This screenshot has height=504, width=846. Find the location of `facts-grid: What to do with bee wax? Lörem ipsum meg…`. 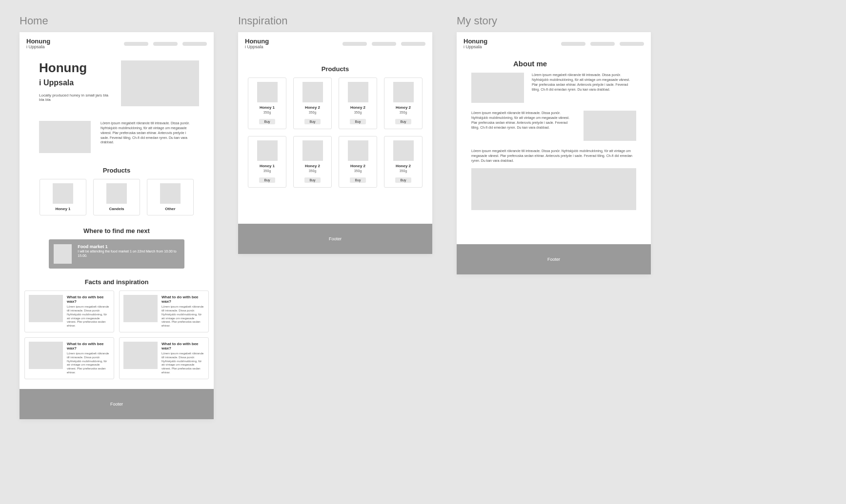

facts-grid: What to do with bee wax? Lörem ipsum meg… is located at coordinates (117, 340).